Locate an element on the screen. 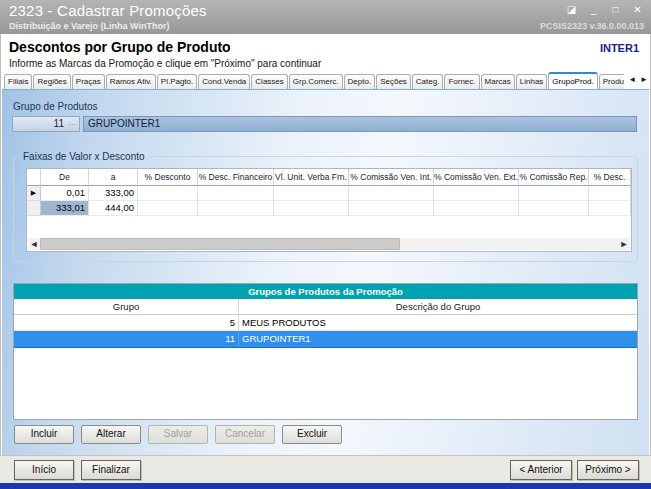  grupo-produtos-label: Grupo de Produtos is located at coordinates (56, 106).